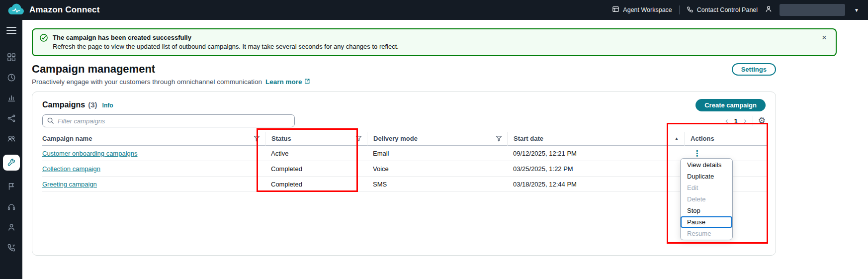 The height and width of the screenshot is (279, 868). Describe the element at coordinates (857, 10) in the screenshot. I see `chevron-down-icon: ▼` at that location.